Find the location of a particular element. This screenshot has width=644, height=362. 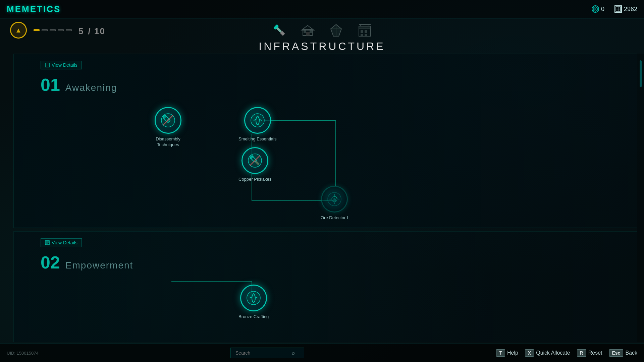

tier-02-number: 02 is located at coordinates (50, 262).